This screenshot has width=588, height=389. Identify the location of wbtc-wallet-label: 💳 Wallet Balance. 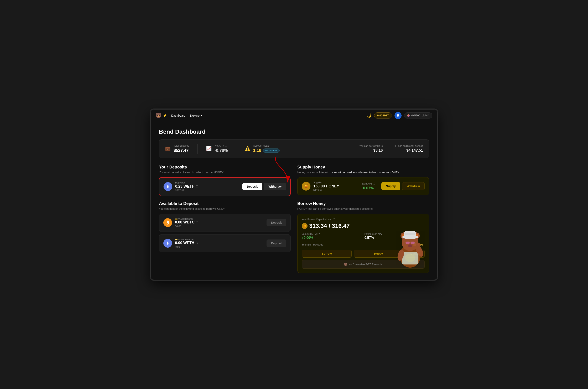
(219, 219).